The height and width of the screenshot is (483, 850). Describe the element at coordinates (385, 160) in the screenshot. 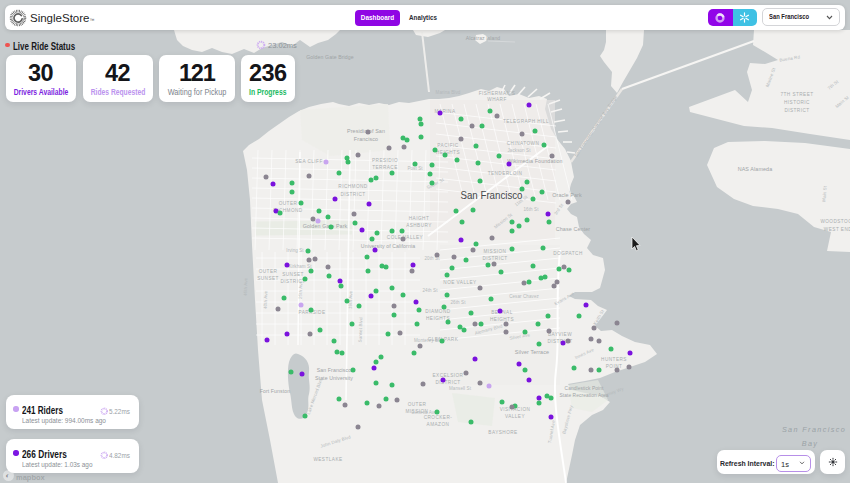

I see `svg-text: PRESIDIO` at that location.